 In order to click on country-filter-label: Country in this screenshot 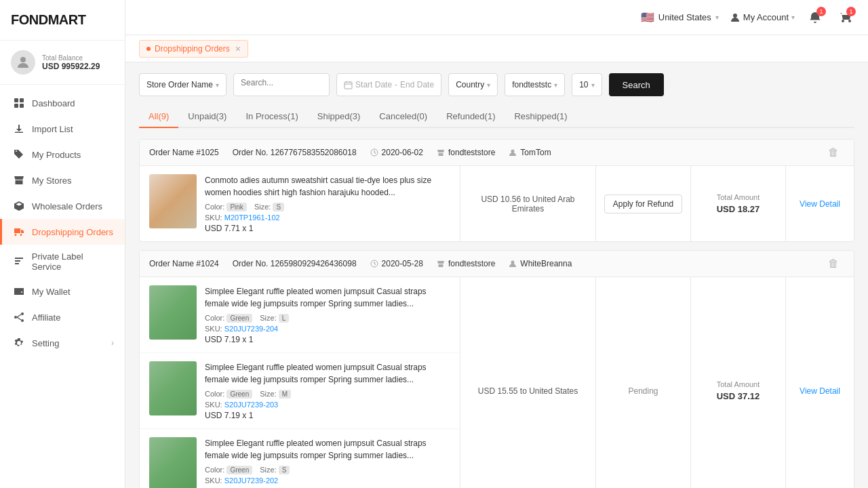, I will do `click(470, 85)`.